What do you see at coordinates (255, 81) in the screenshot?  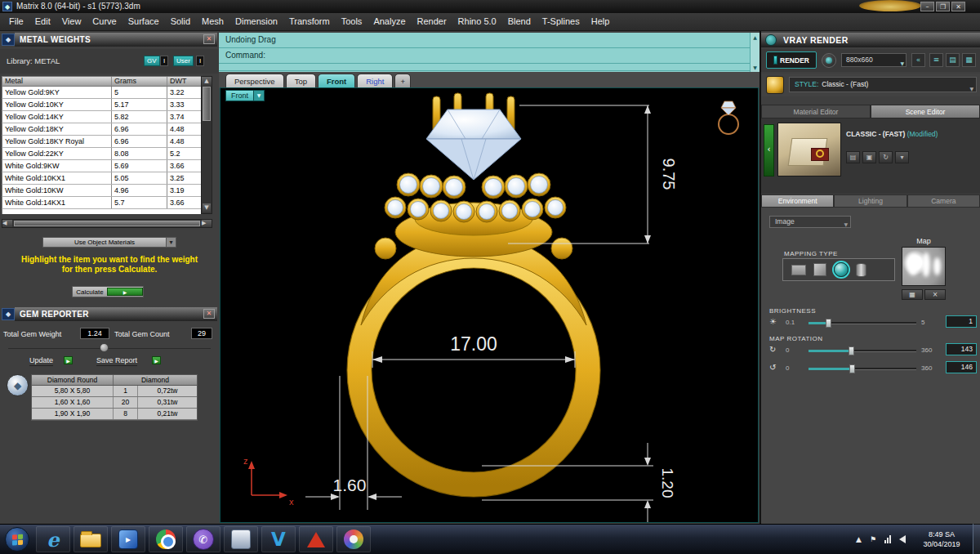 I see `viewport-tab-perspective: Perspective` at bounding box center [255, 81].